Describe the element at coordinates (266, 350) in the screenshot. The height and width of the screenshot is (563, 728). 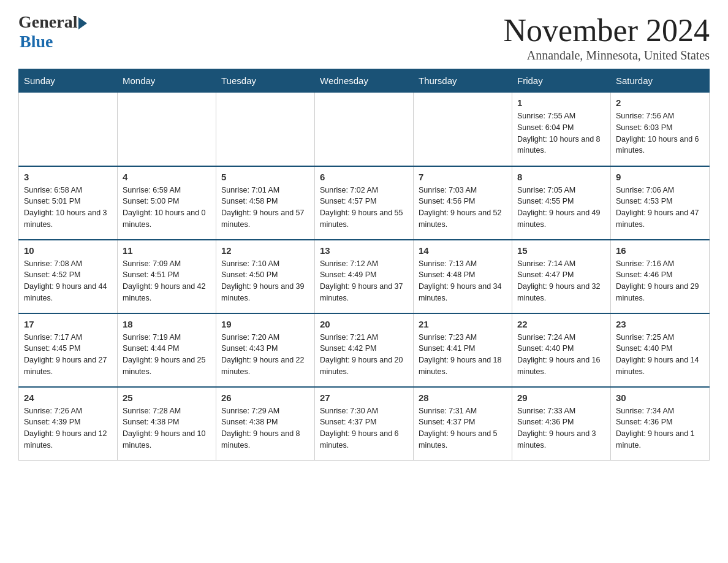
I see `calendar-cell: 19Sunrise: 7:20 AM Sunset: 4:43 PM Dayli…` at that location.